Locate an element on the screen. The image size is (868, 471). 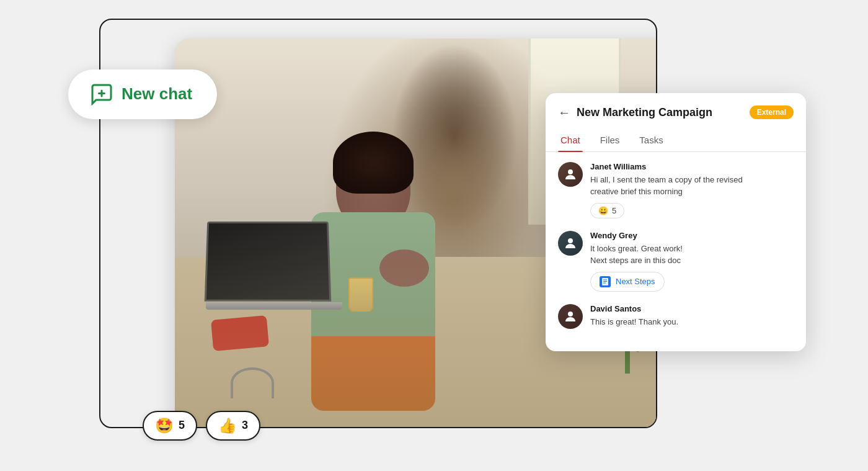
reaction-bubble-thumbs-up: 👍 3 is located at coordinates (233, 426).